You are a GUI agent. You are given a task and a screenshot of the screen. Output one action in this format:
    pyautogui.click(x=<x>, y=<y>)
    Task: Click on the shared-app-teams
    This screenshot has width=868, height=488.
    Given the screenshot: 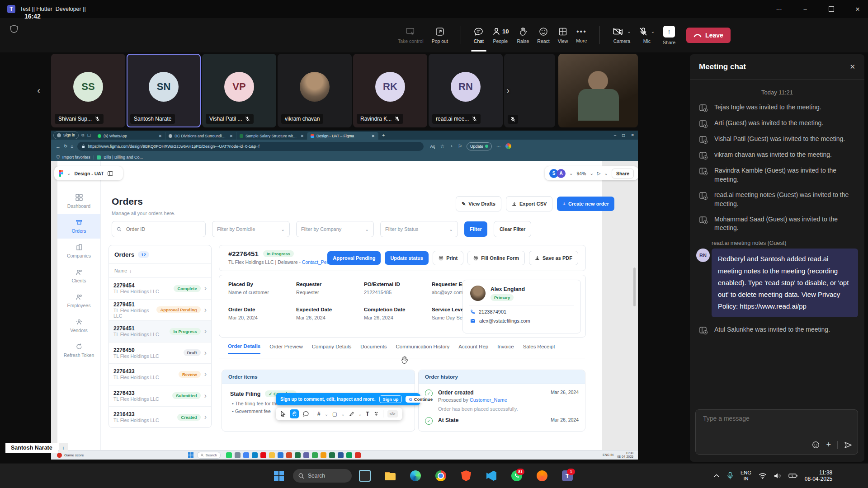 What is the action you would take?
    pyautogui.click(x=307, y=455)
    